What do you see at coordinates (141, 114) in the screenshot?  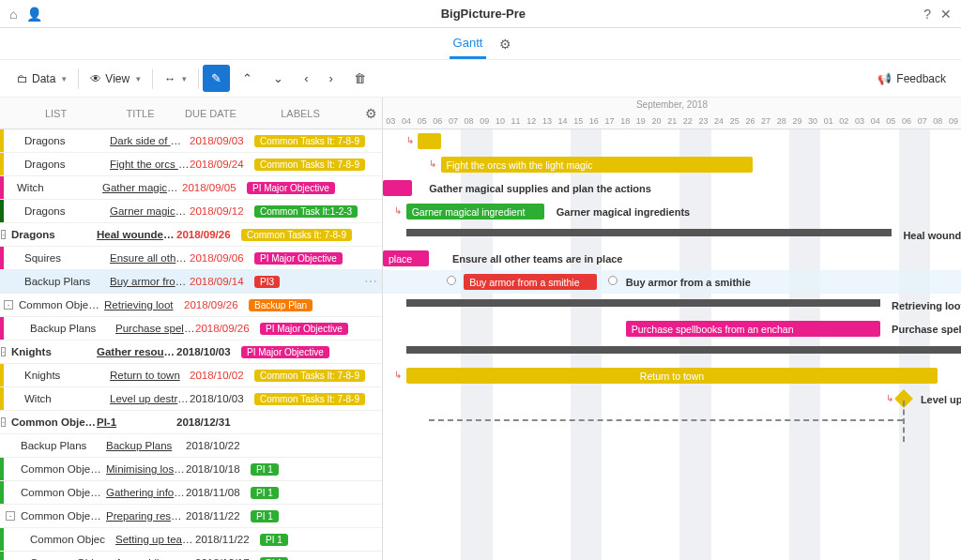 I see `column-title: TITLE` at bounding box center [141, 114].